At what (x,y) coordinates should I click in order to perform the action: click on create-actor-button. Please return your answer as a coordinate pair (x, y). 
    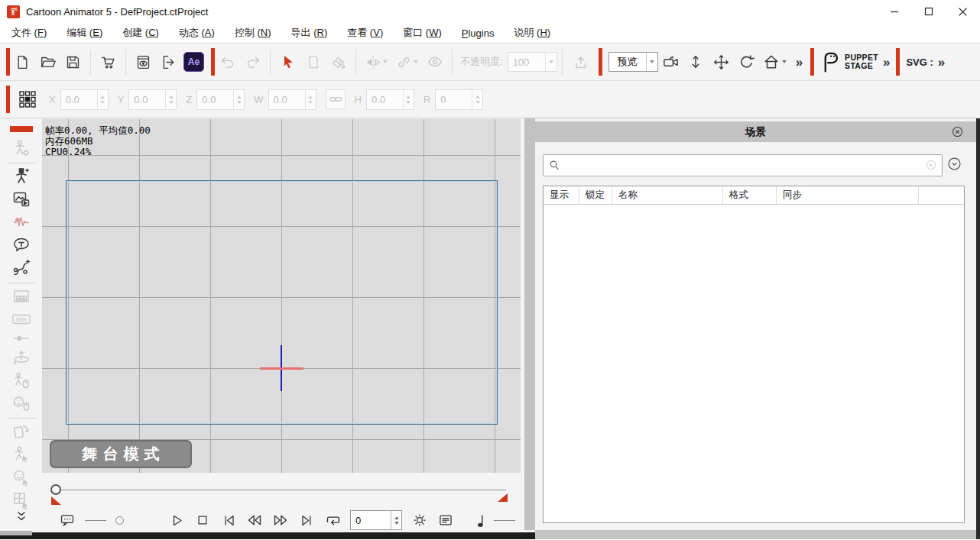
    Looking at the image, I should click on (21, 176).